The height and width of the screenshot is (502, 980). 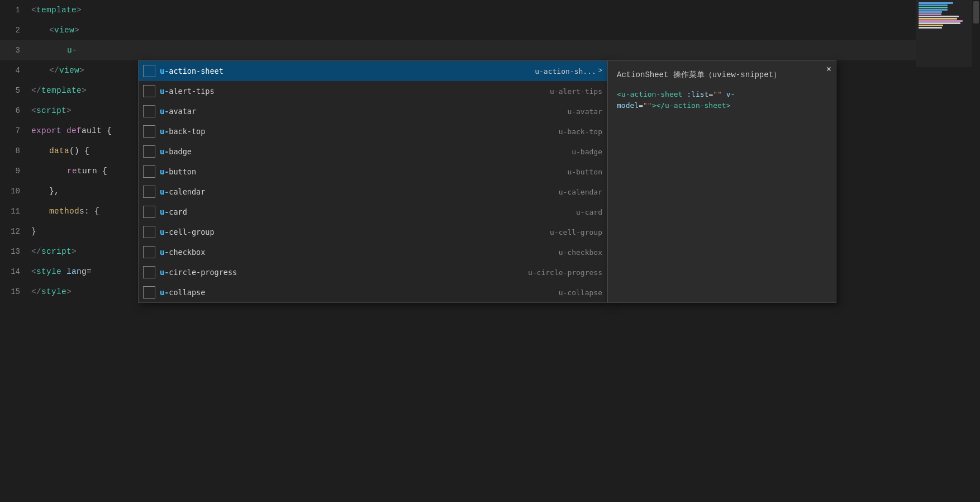 I want to click on line-number-15: 15, so click(x=15, y=292).